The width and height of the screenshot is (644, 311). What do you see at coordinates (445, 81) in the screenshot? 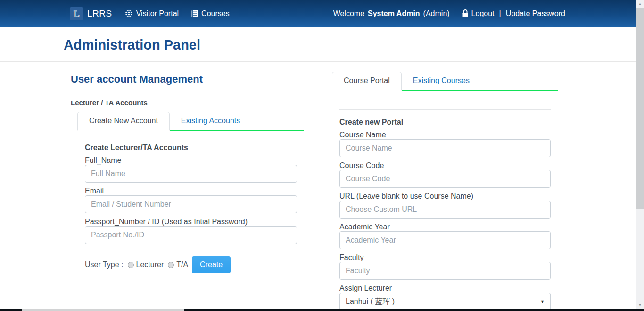
I see `course-tabs: Course Portal Existing Courses` at bounding box center [445, 81].